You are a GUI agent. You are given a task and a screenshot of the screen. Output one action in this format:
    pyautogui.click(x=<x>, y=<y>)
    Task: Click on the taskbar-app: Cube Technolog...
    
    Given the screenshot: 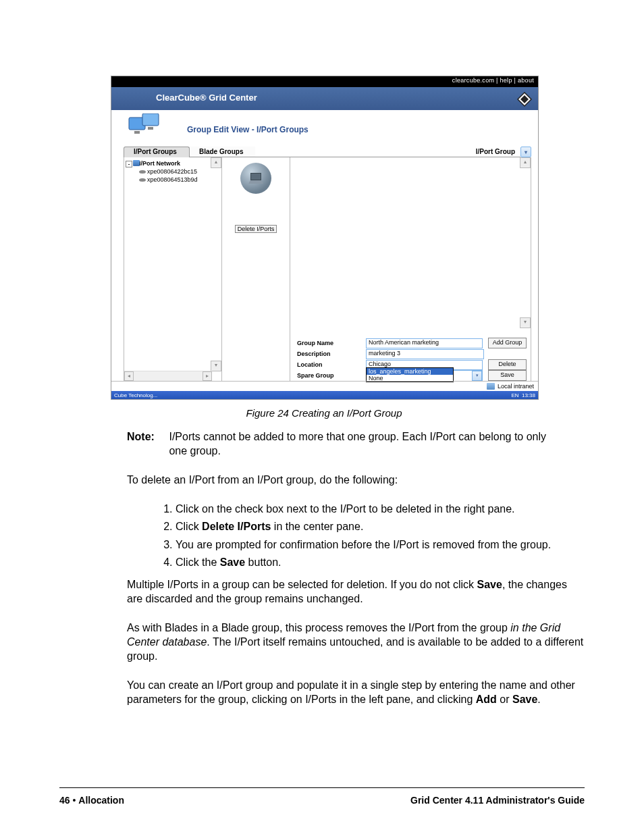 What is the action you would take?
    pyautogui.click(x=136, y=396)
    